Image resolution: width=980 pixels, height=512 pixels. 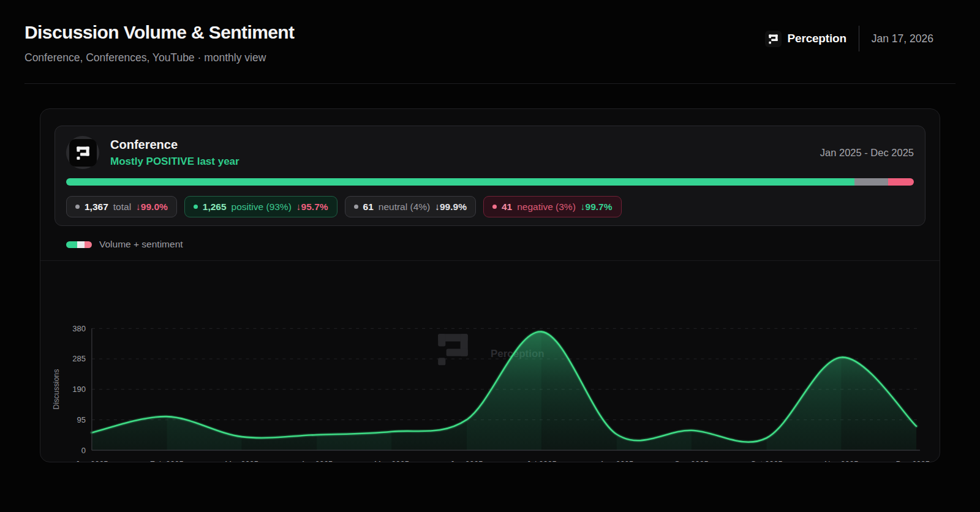 I want to click on total-label: total, so click(x=123, y=207).